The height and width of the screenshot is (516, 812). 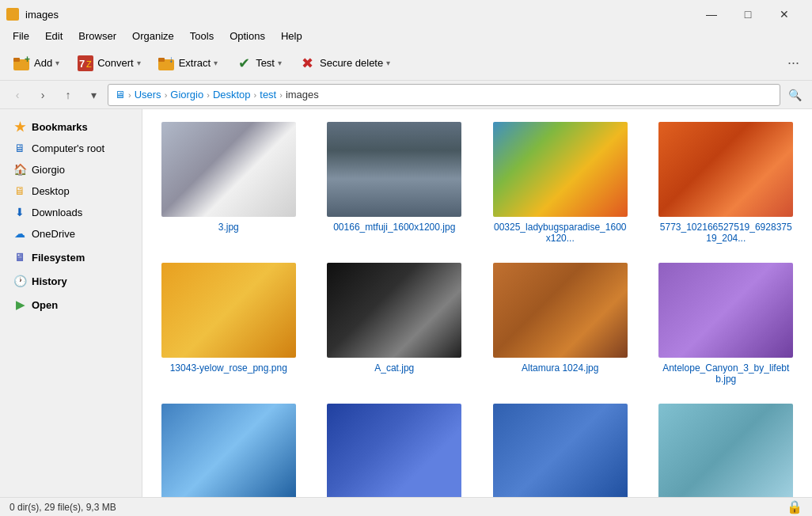 I want to click on history-icon: 🕐, so click(x=20, y=281).